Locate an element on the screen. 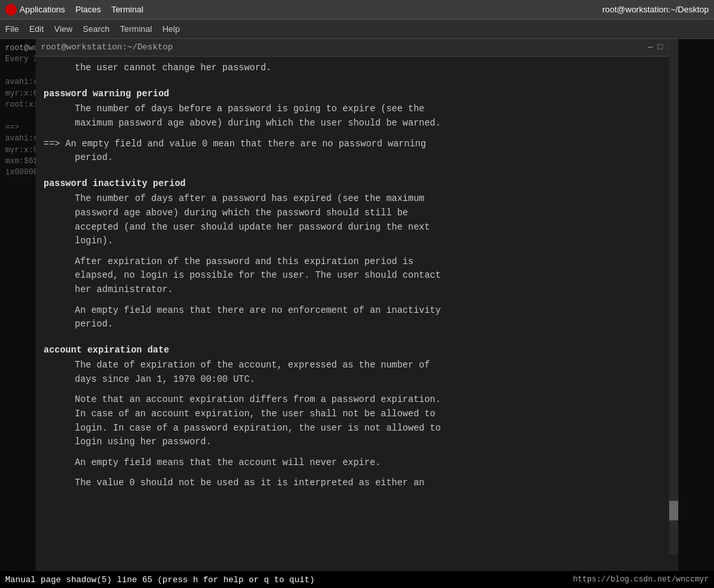 This screenshot has width=714, height=588. menu-help: Help is located at coordinates (172, 29).